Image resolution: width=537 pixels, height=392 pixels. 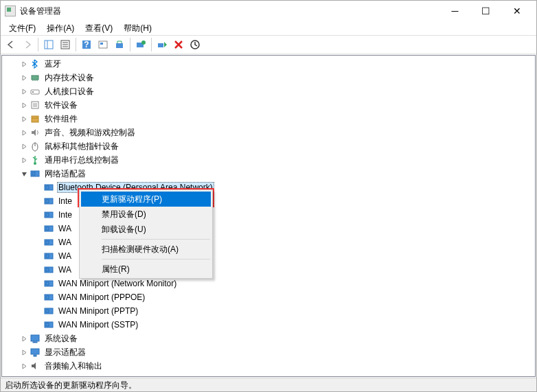 I want to click on pkg-icon, so click(x=35, y=119).